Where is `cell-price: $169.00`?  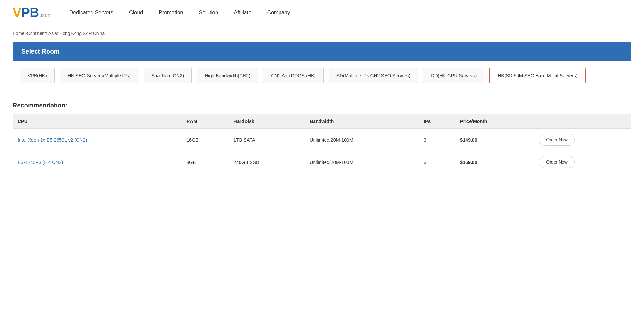
cell-price: $169.00 is located at coordinates (494, 162).